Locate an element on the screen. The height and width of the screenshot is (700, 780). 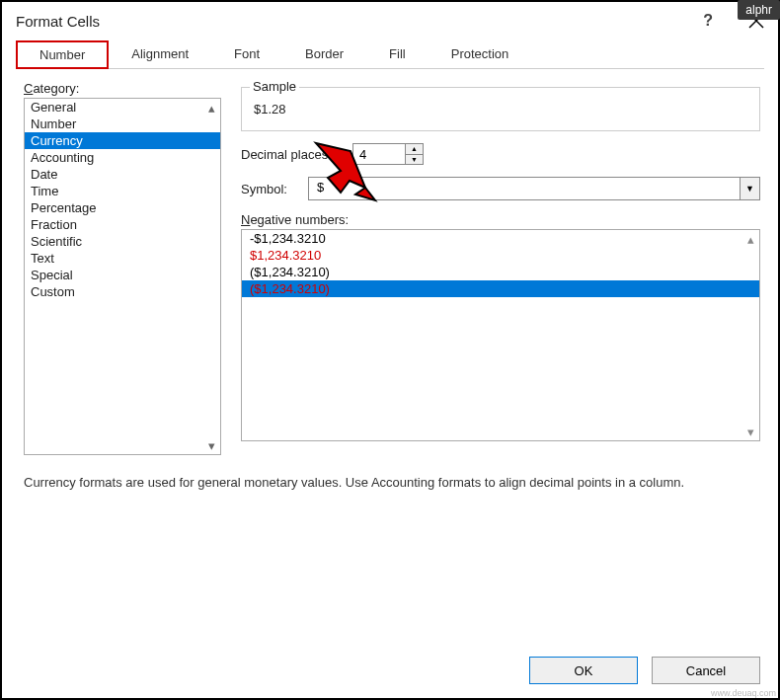
format-description: Currency formats are used for general mo… is located at coordinates (392, 483).